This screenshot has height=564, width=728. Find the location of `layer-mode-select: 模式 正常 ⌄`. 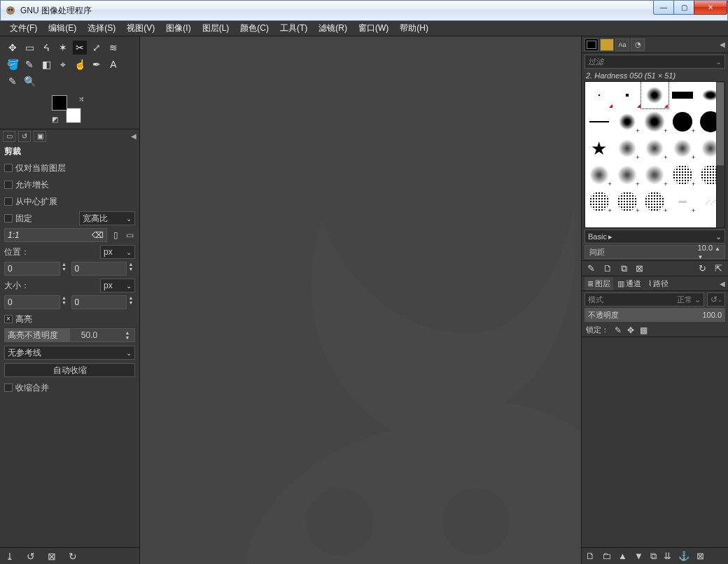

layer-mode-select: 模式 正常 ⌄ is located at coordinates (644, 299).